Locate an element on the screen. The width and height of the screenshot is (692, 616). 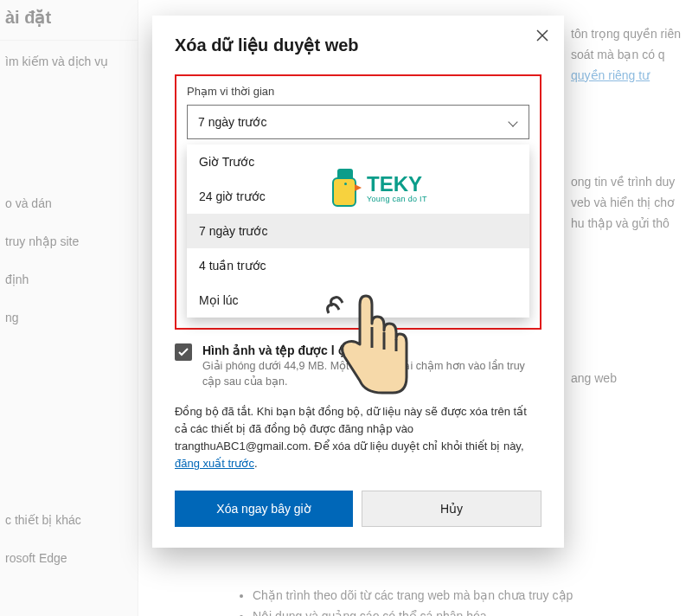
close-icon is located at coordinates (542, 35).